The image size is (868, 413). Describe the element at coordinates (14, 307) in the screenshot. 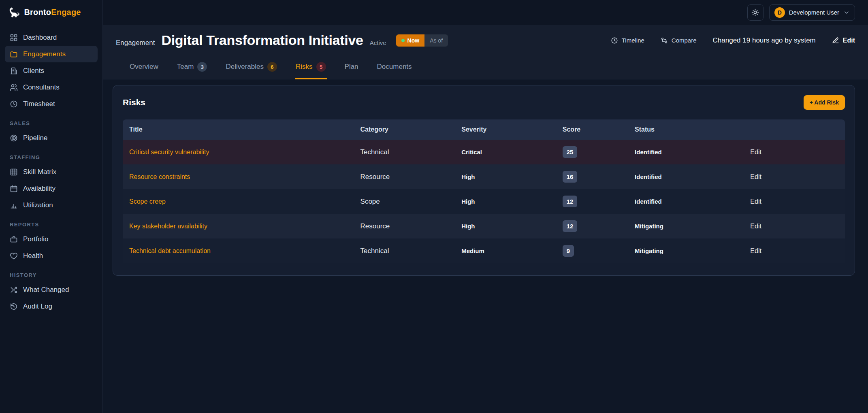

I see `history-icon` at that location.